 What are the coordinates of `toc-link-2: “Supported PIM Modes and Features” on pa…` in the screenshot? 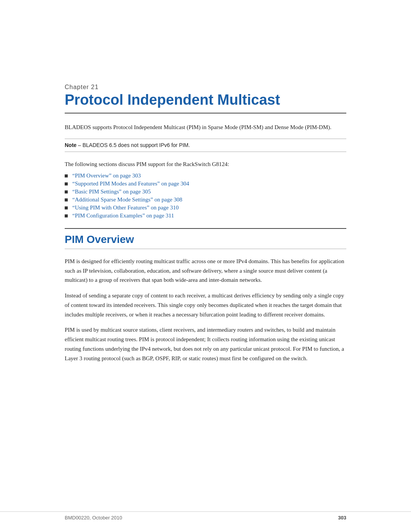 It's located at (131, 184).